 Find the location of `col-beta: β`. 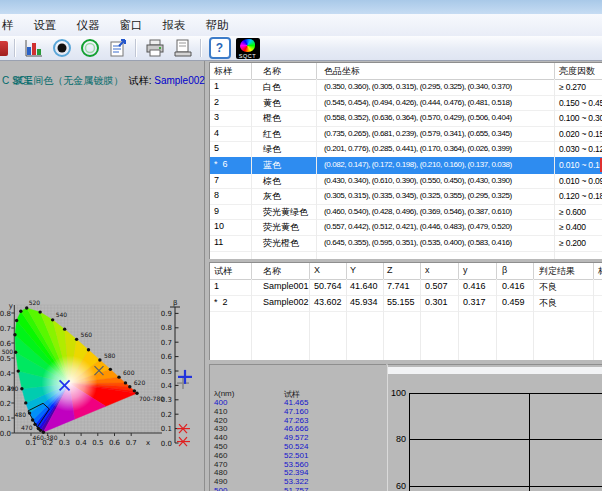

col-beta: β is located at coordinates (504, 270).